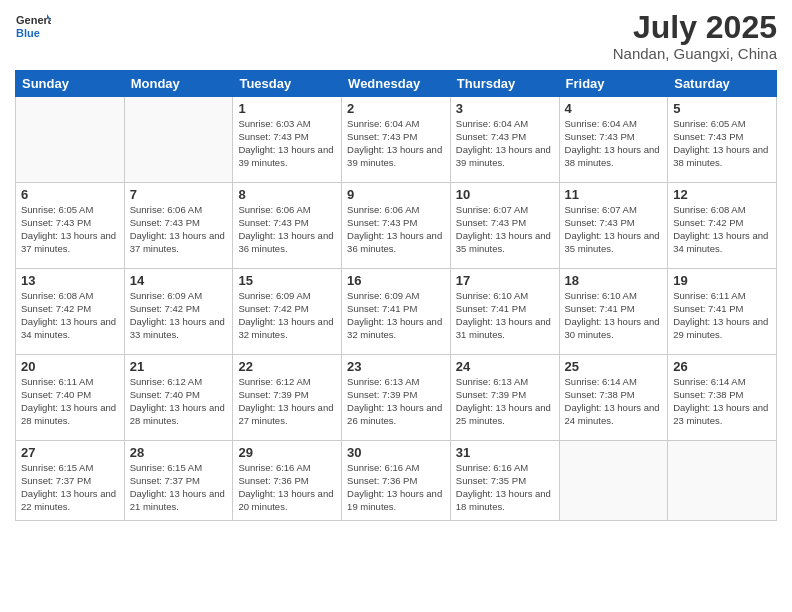 This screenshot has width=792, height=612. Describe the element at coordinates (722, 84) in the screenshot. I see `weekday-saturday: Saturday` at that location.